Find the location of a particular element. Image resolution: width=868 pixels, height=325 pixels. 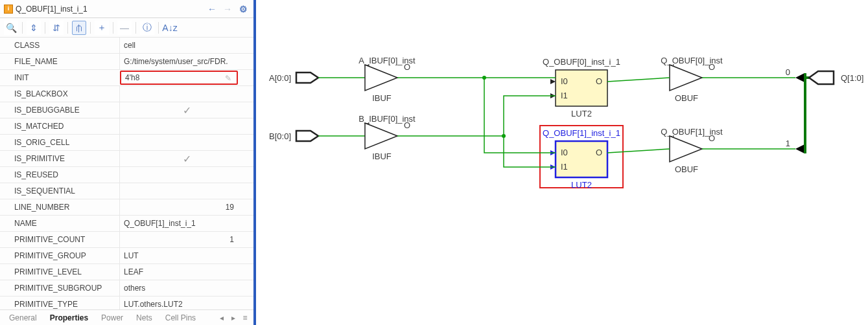

property-key: IS_BLACKBOX is located at coordinates (67, 94).